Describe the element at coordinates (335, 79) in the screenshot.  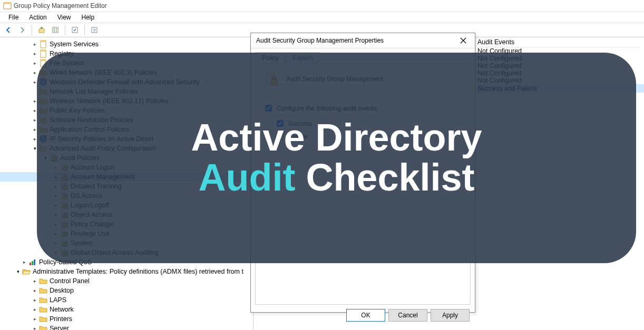
I see `dialog-heading: Audit Security Group Management` at that location.